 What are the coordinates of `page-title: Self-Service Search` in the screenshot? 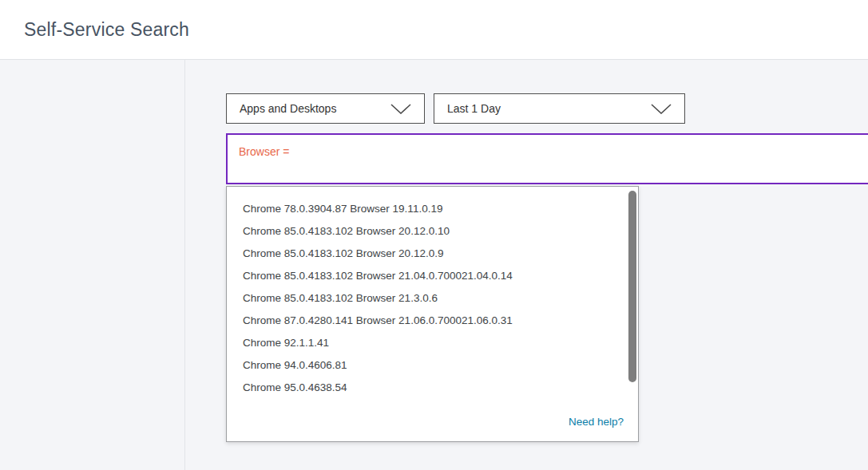 It's located at (107, 30).